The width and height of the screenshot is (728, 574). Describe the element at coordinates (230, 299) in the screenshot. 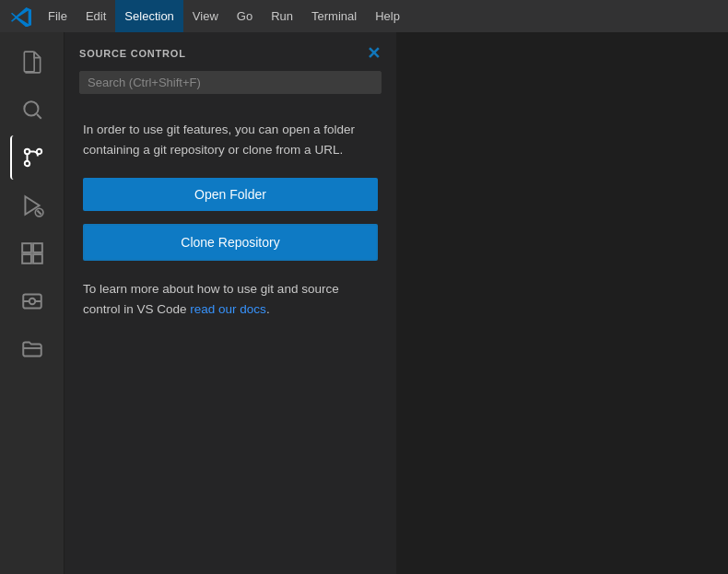

I see `footer-text: To learn more about how to use git and s…` at that location.